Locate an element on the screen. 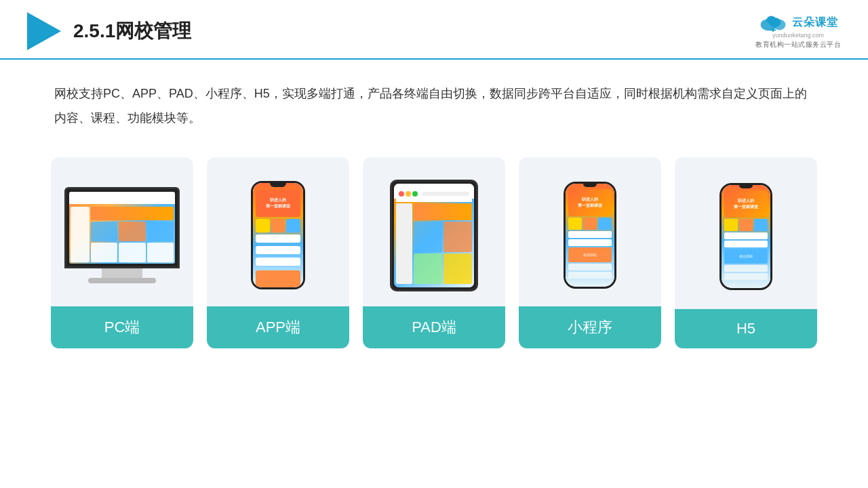 This screenshot has height=488, width=868. description-content: 网校支持PC、APP、PAD、小程序、H5，实现多端打通，产品各终端自由切换，数… is located at coordinates (431, 106).